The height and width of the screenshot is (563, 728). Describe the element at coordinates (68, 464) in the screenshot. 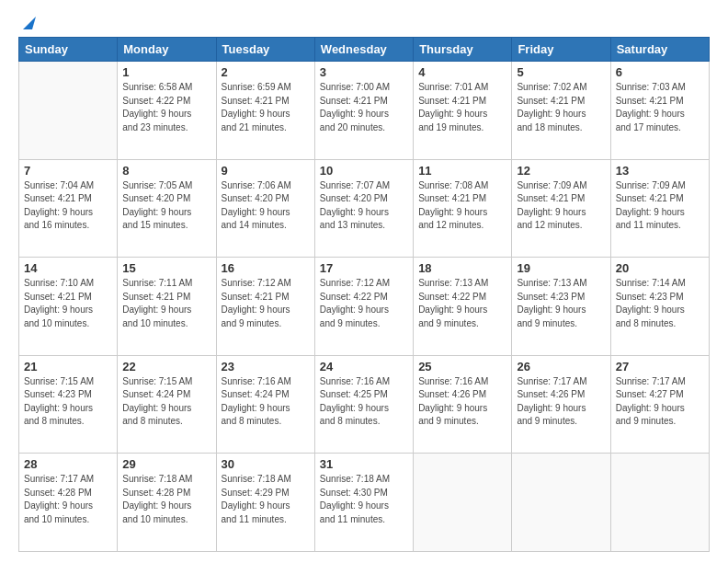

I see `day-number: 28` at that location.